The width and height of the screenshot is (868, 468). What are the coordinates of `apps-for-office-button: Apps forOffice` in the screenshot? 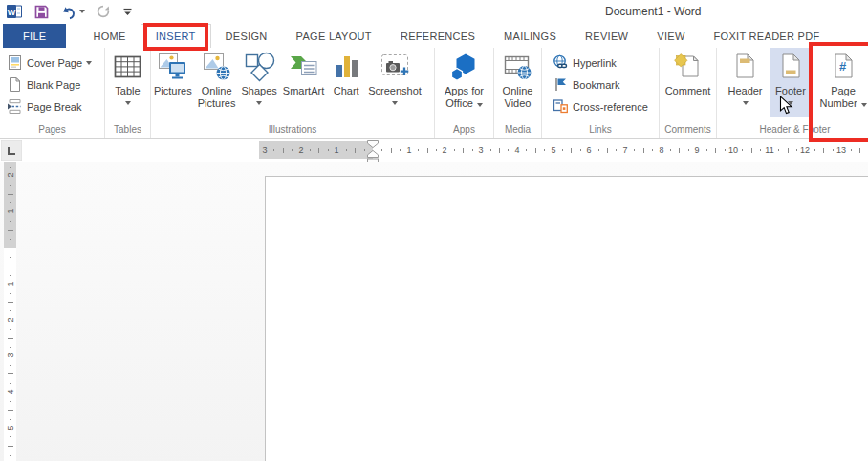 It's located at (465, 82).